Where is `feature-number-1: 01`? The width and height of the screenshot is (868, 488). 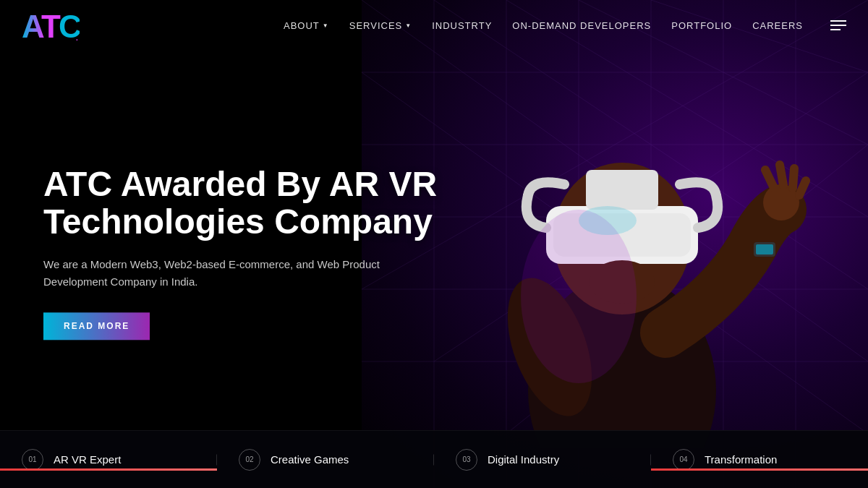
feature-number-1: 01 is located at coordinates (33, 460).